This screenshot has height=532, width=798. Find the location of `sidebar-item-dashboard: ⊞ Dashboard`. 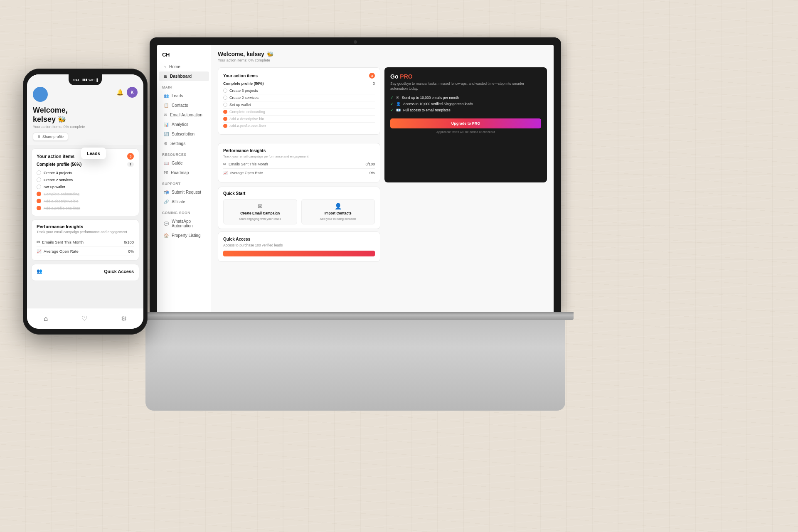

sidebar-item-dashboard: ⊞ Dashboard is located at coordinates (184, 76).